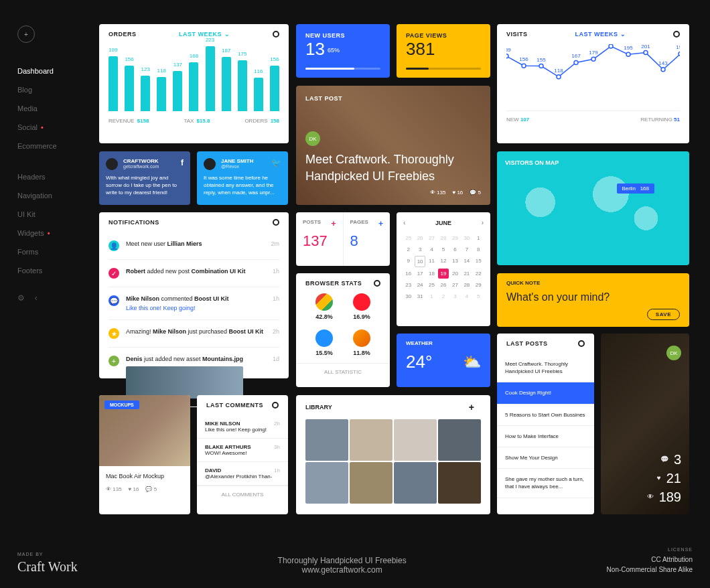 The image size is (710, 588). What do you see at coordinates (242, 178) in the screenshot?
I see `twitter-card: JANE SMITH@Revox🐦 It was some time befor…` at bounding box center [242, 178].